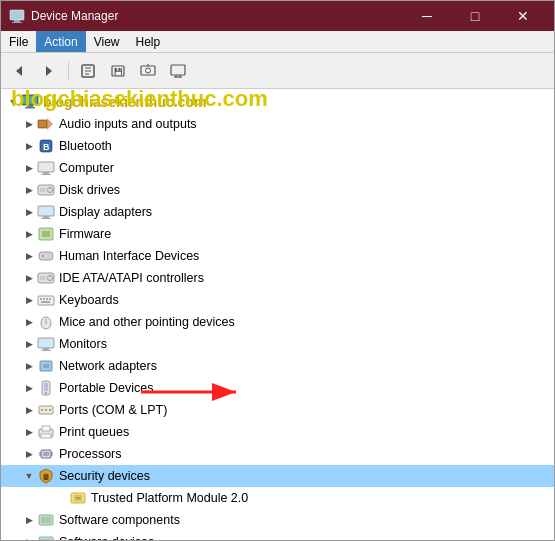  What do you see at coordinates (278, 124) in the screenshot?
I see `list-item: ▶ Audio inputs and outputs` at bounding box center [278, 124].